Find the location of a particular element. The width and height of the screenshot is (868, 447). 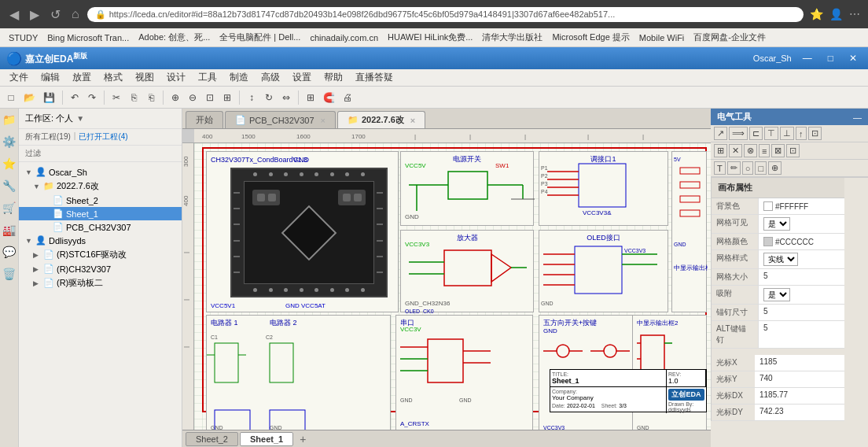

toolbar-open: 📂 is located at coordinates (30, 98).